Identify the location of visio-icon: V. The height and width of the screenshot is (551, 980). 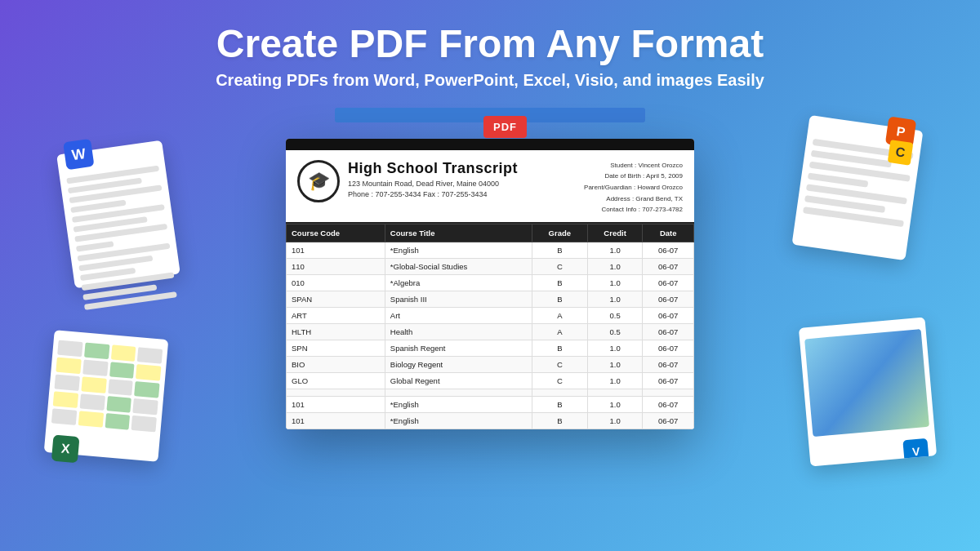
(916, 452).